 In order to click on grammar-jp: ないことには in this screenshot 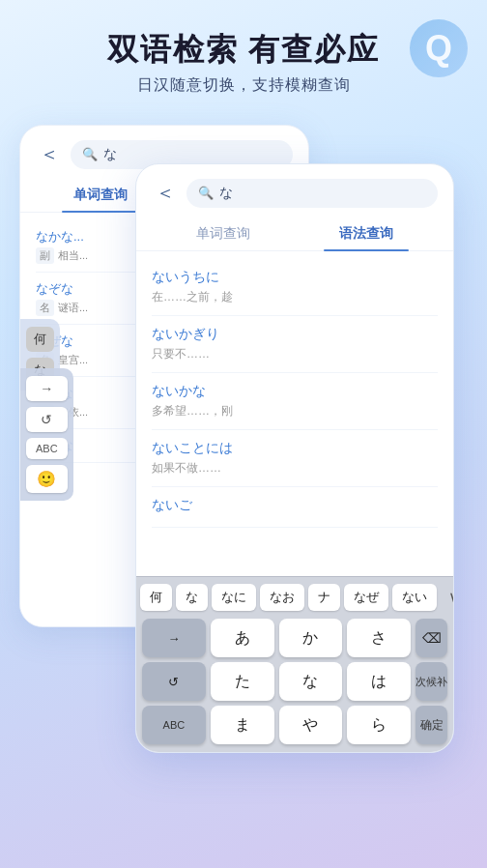, I will do `click(295, 448)`.